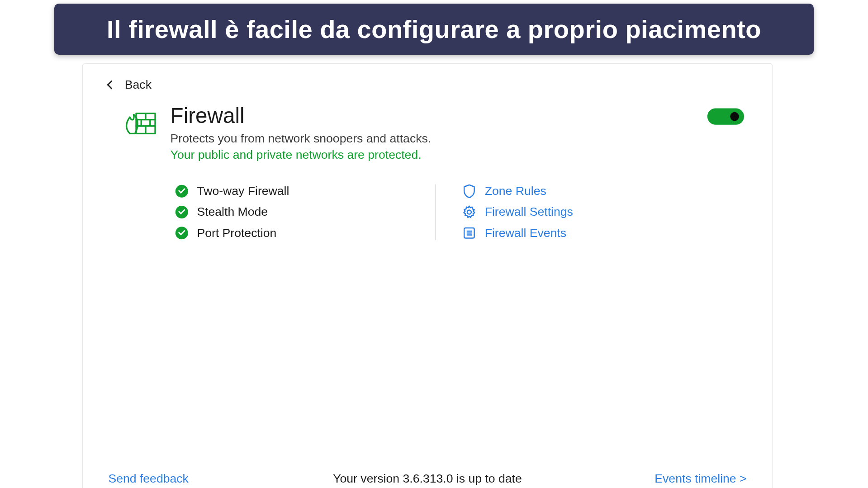 This screenshot has width=868, height=488. Describe the element at coordinates (735, 117) in the screenshot. I see `toggle-knob` at that location.